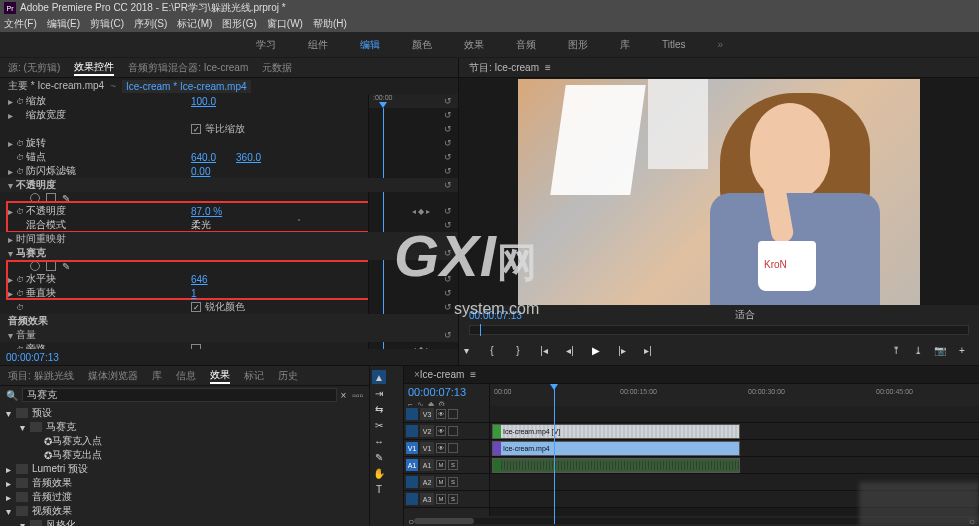  What do you see at coordinates (41, 239) in the screenshot?
I see `fx-timeremap-heading: 时间重映射` at bounding box center [41, 239].